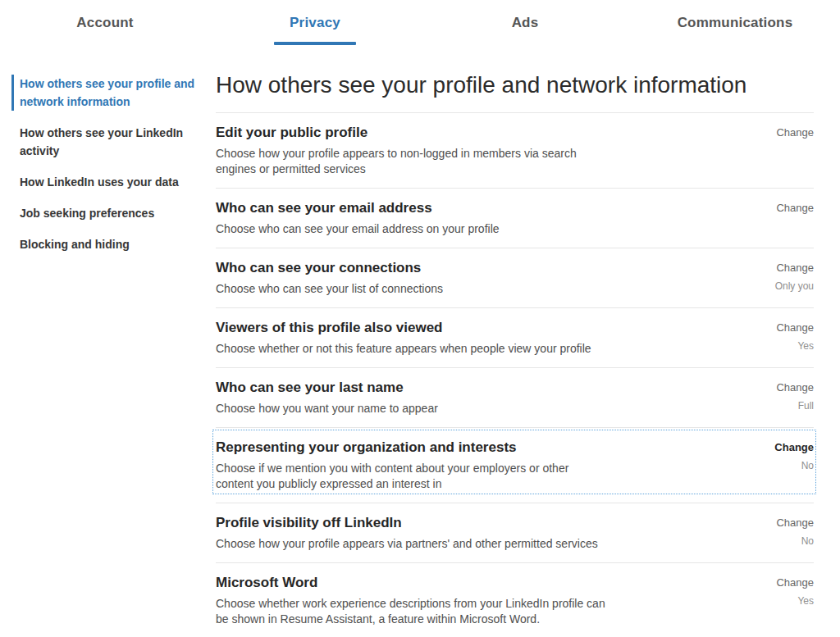  I want to click on setting-value: Full, so click(795, 406).